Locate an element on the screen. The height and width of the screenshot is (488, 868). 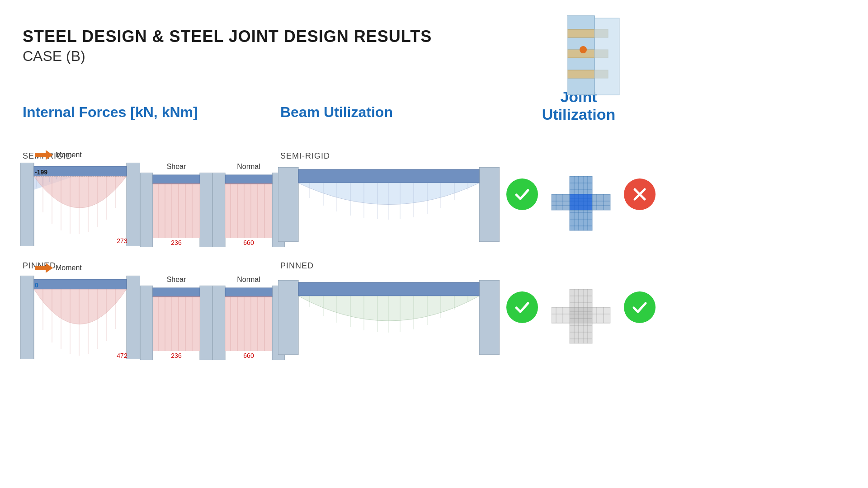
svg-text: -199 is located at coordinates (41, 172).